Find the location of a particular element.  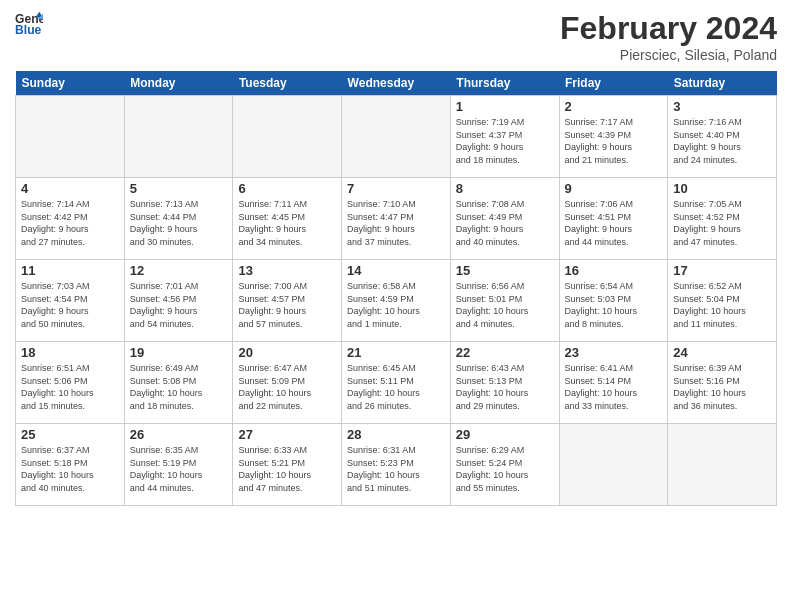

logo-icon: General Blue is located at coordinates (29, 24).